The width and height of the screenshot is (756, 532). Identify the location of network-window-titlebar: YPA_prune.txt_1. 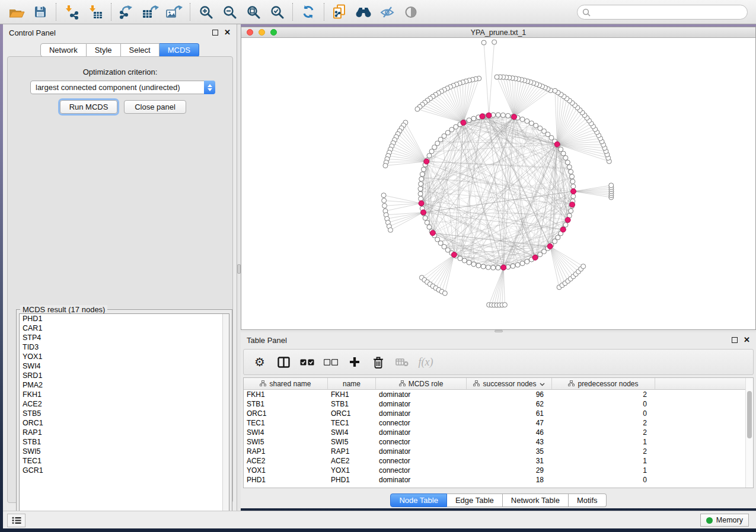
(498, 33).